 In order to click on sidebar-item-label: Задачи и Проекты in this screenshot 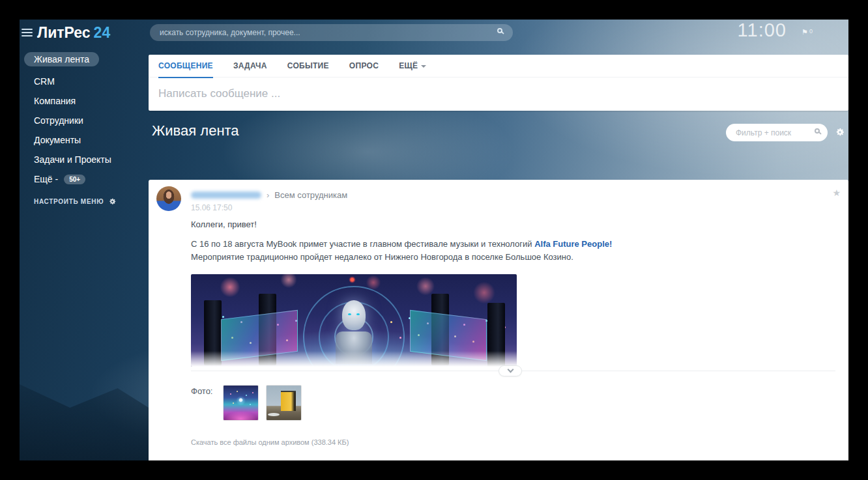, I will do `click(73, 160)`.